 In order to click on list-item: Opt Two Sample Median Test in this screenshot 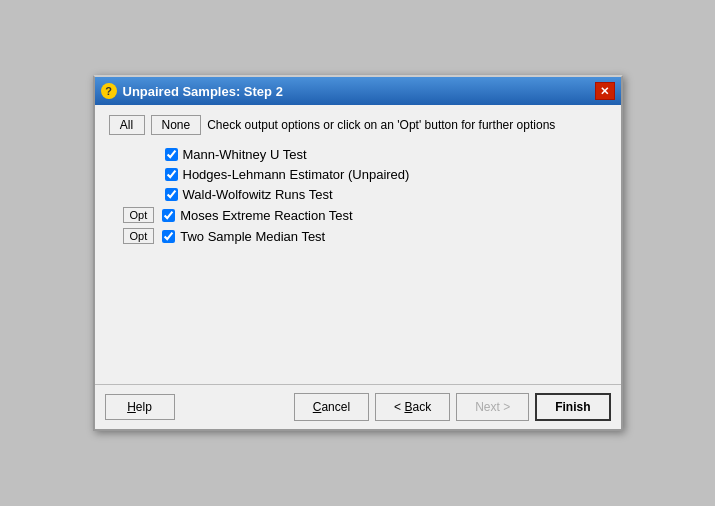, I will do `click(365, 236)`.